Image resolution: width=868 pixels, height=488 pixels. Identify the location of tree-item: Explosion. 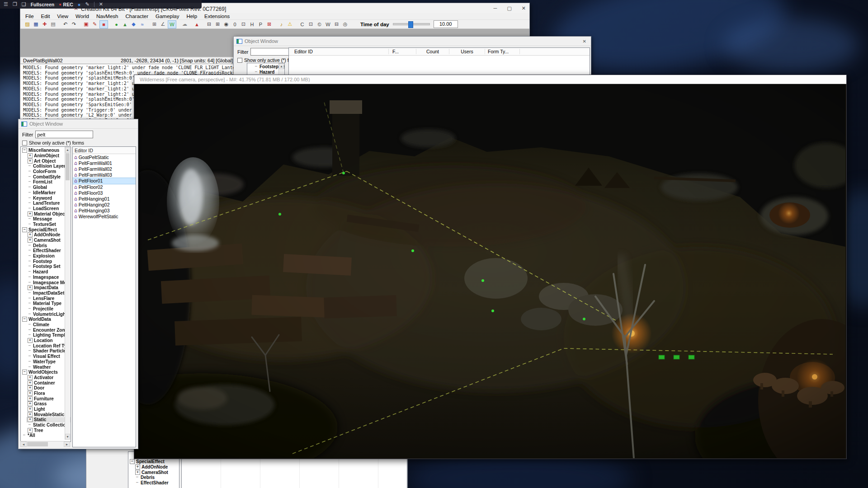
(48, 256).